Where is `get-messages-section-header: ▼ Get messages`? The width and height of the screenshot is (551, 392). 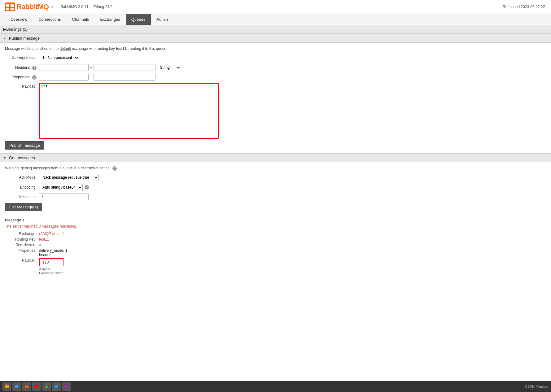
get-messages-section-header: ▼ Get messages is located at coordinates (276, 158).